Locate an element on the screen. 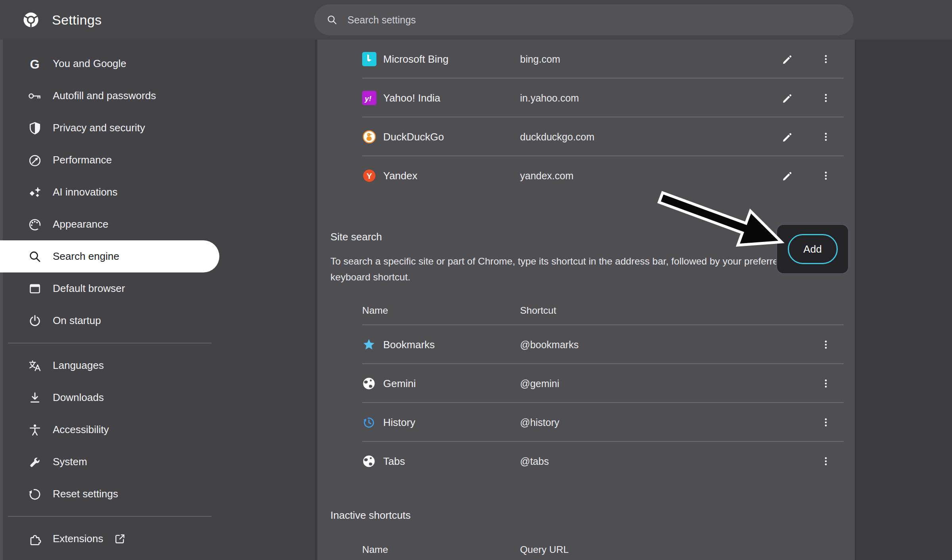 The width and height of the screenshot is (952, 560). sidebar-item: Search engine is located at coordinates (109, 256).